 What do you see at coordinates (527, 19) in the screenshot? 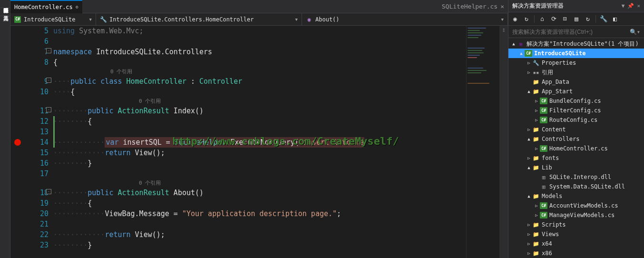
I see `forward-button: ↻` at bounding box center [527, 19].